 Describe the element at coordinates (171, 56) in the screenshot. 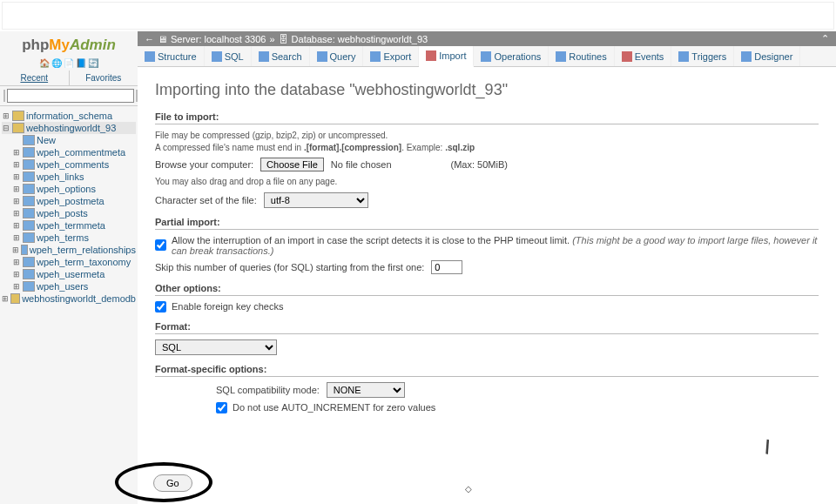

I see `tab-structure: Structure` at that location.